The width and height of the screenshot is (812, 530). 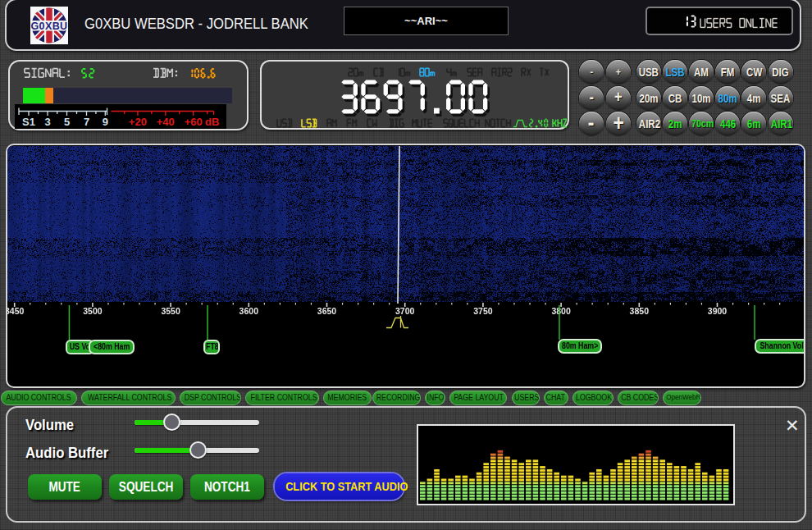 What do you see at coordinates (171, 311) in the screenshot?
I see `svg-text: 3550` at bounding box center [171, 311].